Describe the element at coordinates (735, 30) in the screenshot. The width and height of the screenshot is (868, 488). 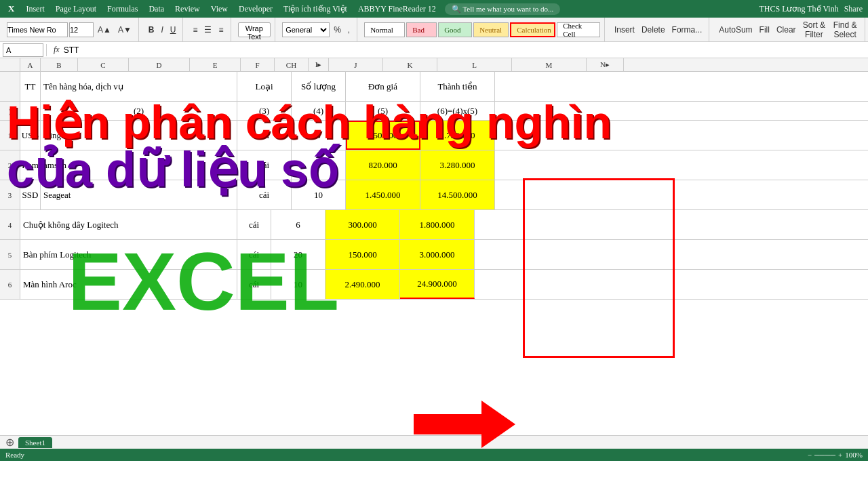
I see `autosum-btn: AutoSum` at that location.